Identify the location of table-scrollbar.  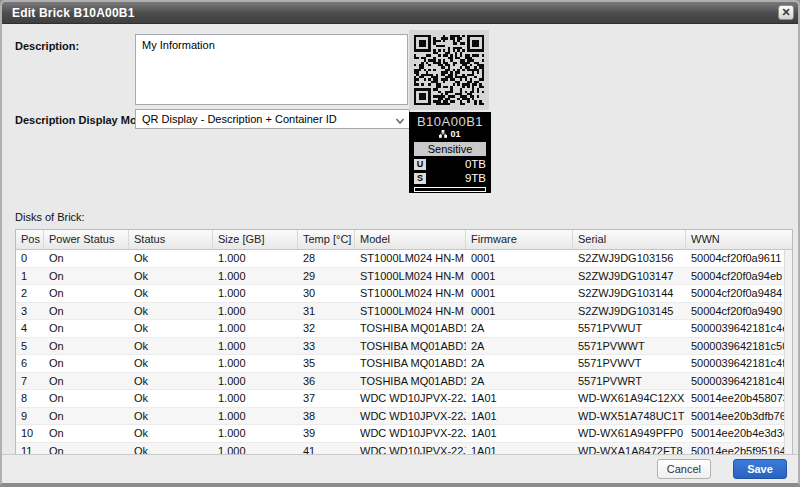
(788, 354).